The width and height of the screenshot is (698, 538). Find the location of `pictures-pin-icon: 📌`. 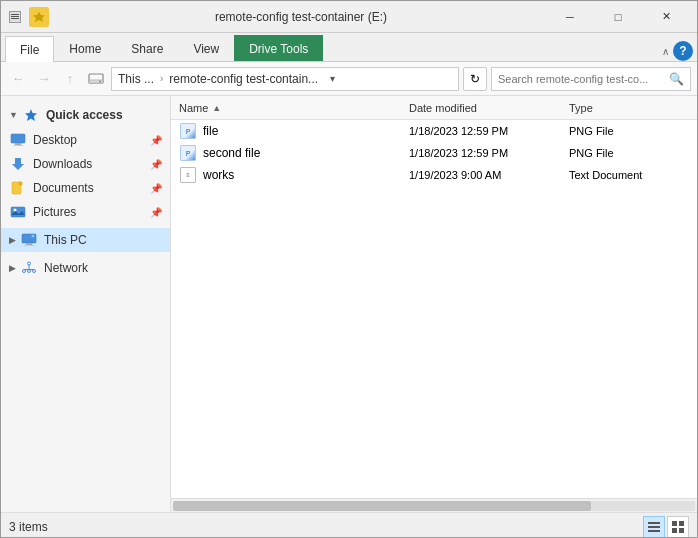

pictures-pin-icon: 📌 is located at coordinates (156, 212).